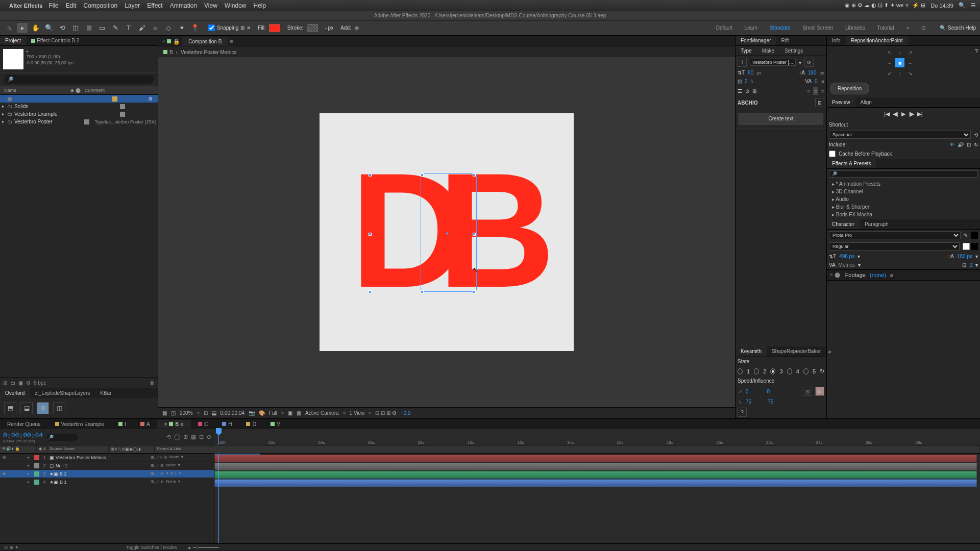  What do you see at coordinates (107, 474) in the screenshot?
I see `layer-row: 👁▸ 3 ★▣ B 2 ⊞ ／ ⊚ 4. B 1 ▾` at bounding box center [107, 474].